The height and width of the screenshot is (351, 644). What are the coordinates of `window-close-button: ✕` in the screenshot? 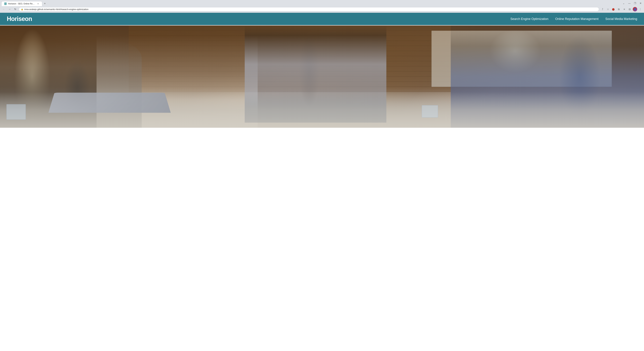 It's located at (640, 3).